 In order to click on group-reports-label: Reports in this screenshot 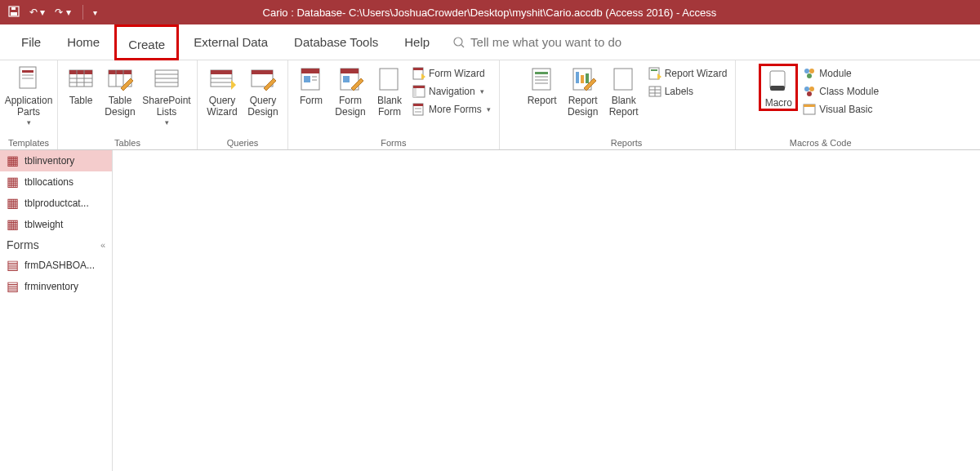, I will do `click(627, 142)`.